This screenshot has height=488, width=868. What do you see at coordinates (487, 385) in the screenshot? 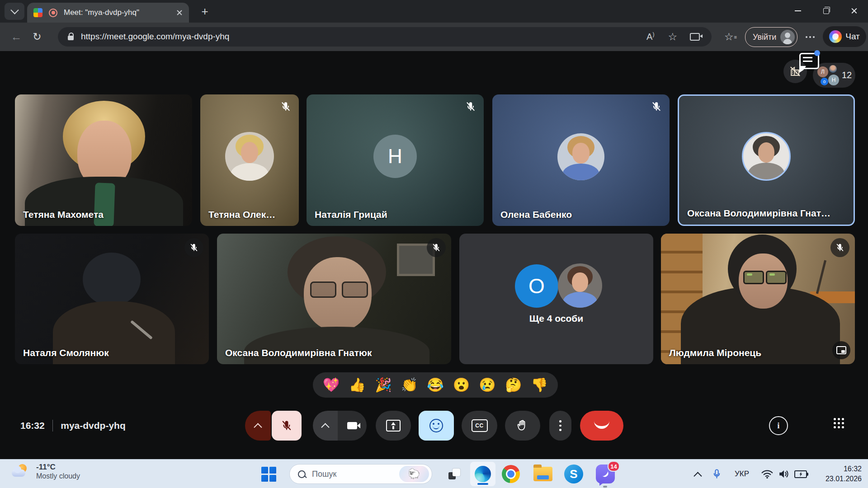
I see `reaction-cry: 😢` at bounding box center [487, 385].